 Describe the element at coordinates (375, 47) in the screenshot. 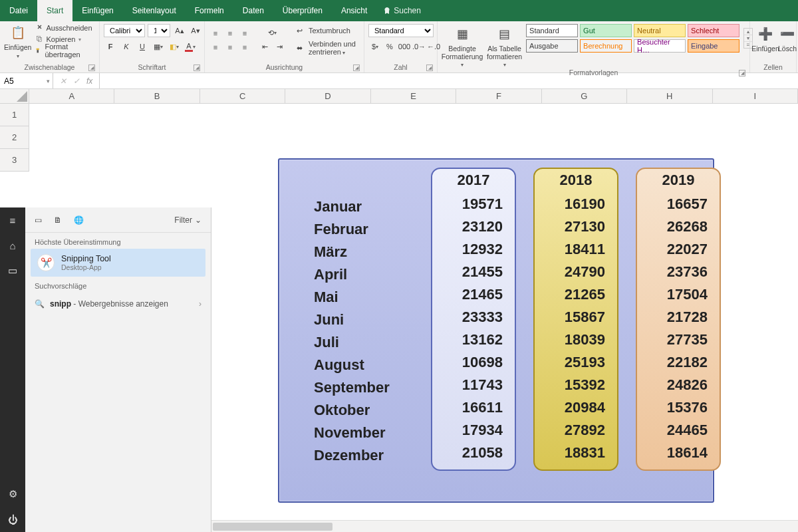

I see `accounting-format-button: $` at that location.